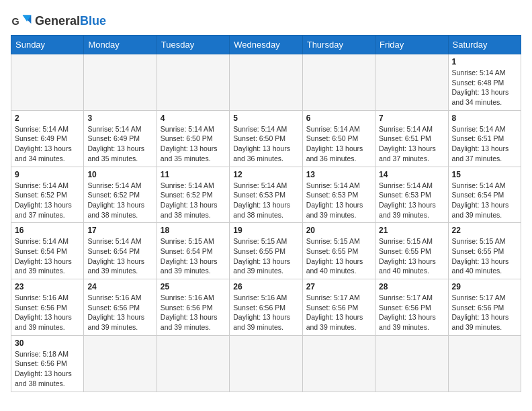  What do you see at coordinates (484, 83) in the screenshot?
I see `calendar-cell-1-7: 1Sunrise: 5:14 AM Sunset: 6:48 PM Daylig…` at bounding box center [484, 83].